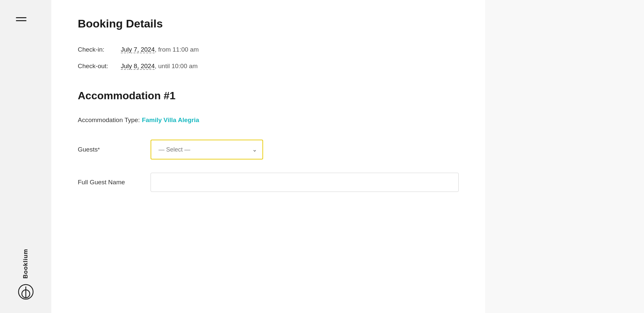  I want to click on booking-details-section: Check-in: July 7, 2024 , from 11:00 am C…, so click(268, 58).